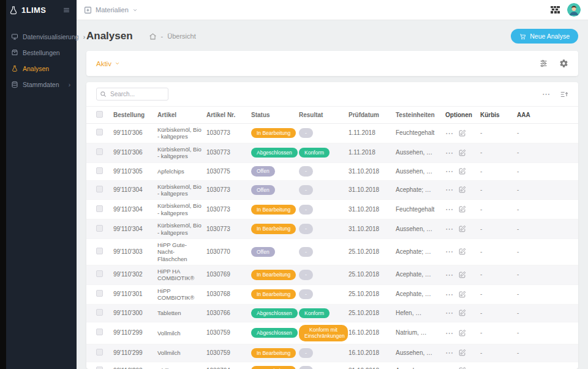 The height and width of the screenshot is (369, 588). What do you see at coordinates (112, 10) in the screenshot?
I see `module-selector: Materialien` at bounding box center [112, 10].